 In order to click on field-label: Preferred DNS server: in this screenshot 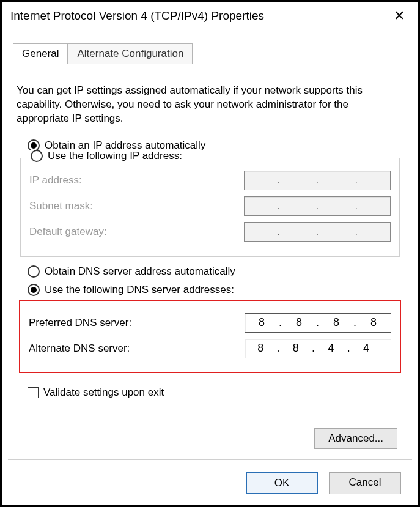, I will do `click(80, 323)`.